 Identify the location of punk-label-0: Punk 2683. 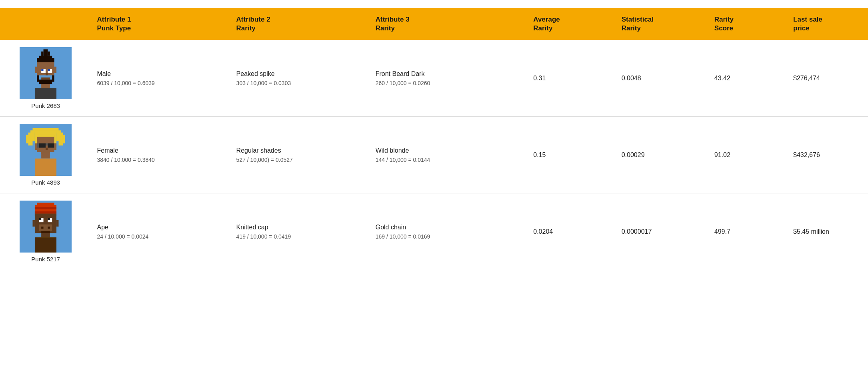
(46, 105).